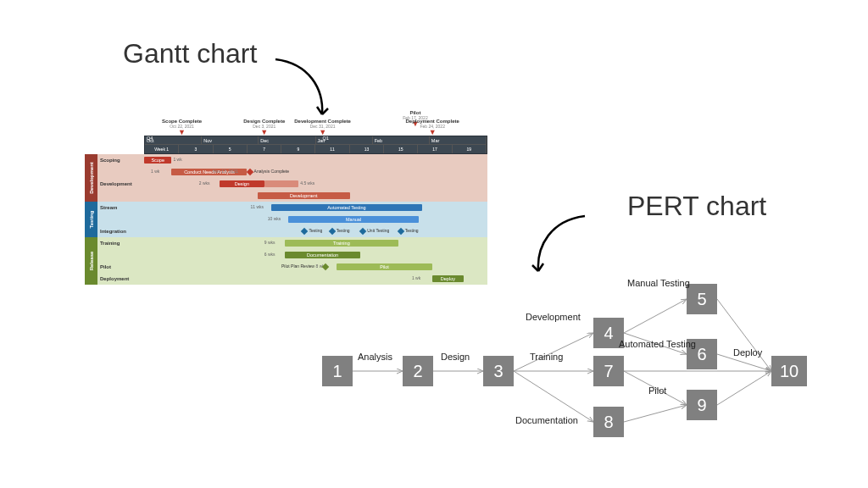 Image resolution: width=868 pixels, height=488 pixels. I want to click on pert-edge-label: Training, so click(546, 357).